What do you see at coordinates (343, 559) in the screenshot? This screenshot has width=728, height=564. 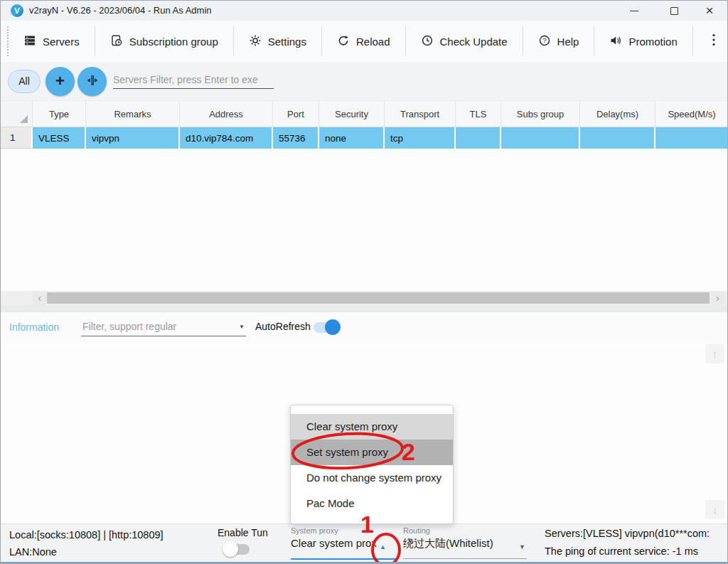 I see `active-underline` at bounding box center [343, 559].